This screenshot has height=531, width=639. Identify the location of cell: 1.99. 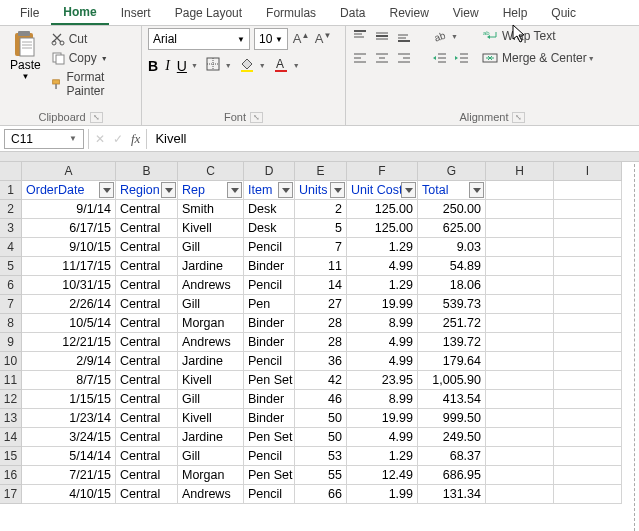
(382, 494).